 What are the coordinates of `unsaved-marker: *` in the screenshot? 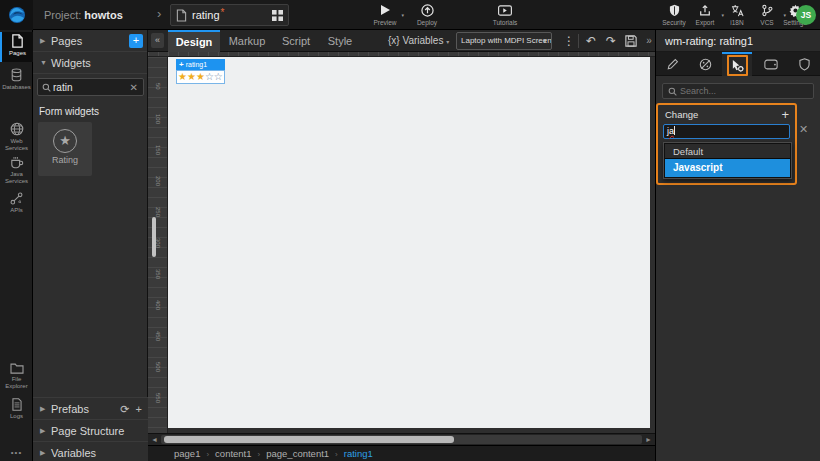 It's located at (223, 12).